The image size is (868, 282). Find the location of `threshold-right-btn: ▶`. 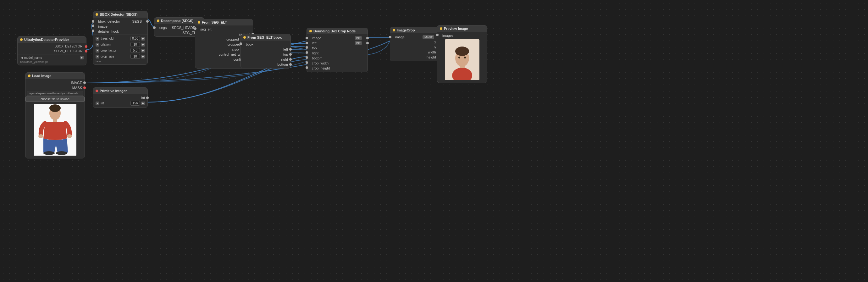

threshold-right-btn: ▶ is located at coordinates (143, 38).